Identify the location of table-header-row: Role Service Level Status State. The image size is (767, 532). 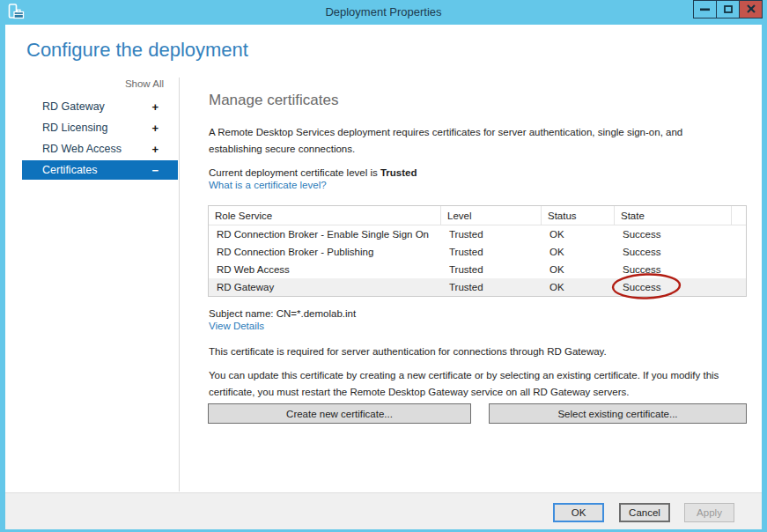
(477, 216).